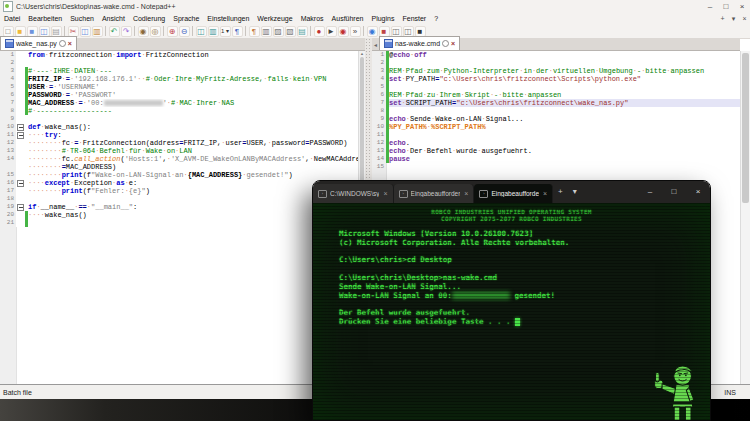 The width and height of the screenshot is (750, 421). What do you see at coordinates (376, 46) in the screenshot?
I see `tab-scroll-left-icon: ◄` at bounding box center [376, 46].